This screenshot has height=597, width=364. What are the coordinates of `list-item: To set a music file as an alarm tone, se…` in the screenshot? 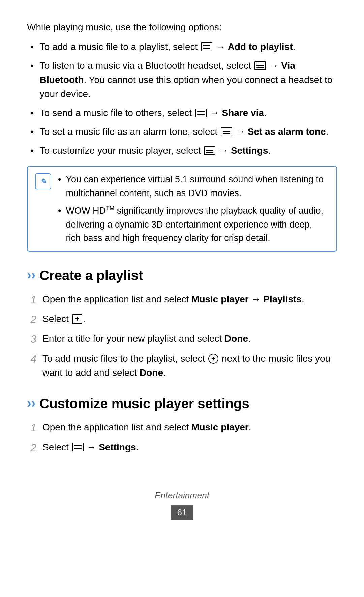 It's located at (182, 132).